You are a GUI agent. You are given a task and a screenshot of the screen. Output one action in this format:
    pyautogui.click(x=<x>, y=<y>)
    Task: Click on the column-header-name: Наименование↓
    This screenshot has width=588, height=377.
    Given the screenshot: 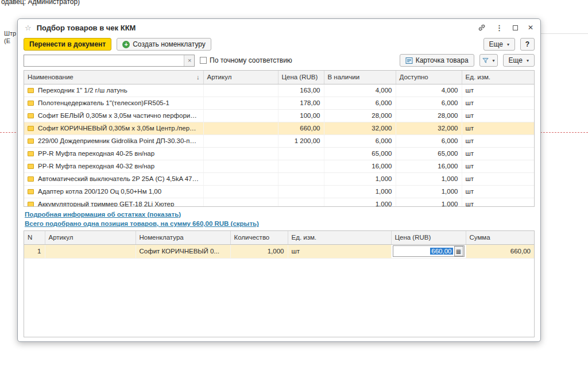 What is the action you would take?
    pyautogui.click(x=114, y=77)
    